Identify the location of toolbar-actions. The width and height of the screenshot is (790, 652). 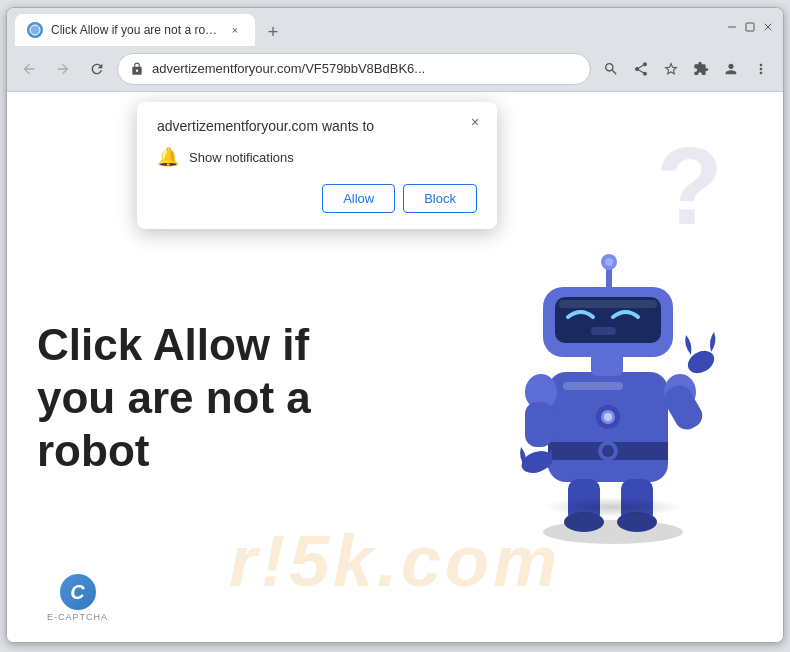
(686, 69).